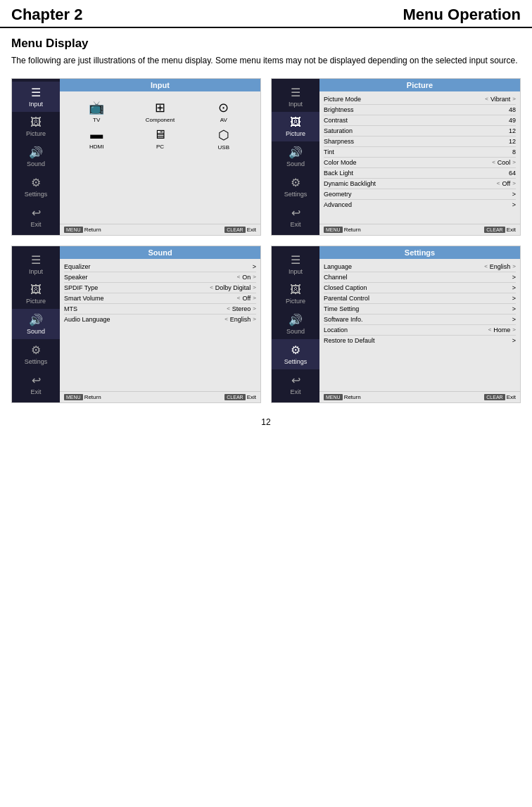  I want to click on snd-exit-btn: CLEAR Exit, so click(241, 397).